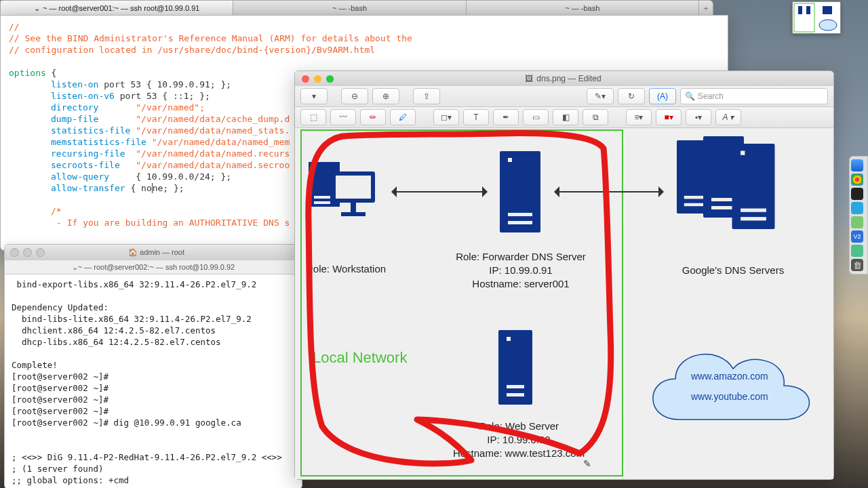  I want to click on mask-tool: ⧉, so click(595, 117).